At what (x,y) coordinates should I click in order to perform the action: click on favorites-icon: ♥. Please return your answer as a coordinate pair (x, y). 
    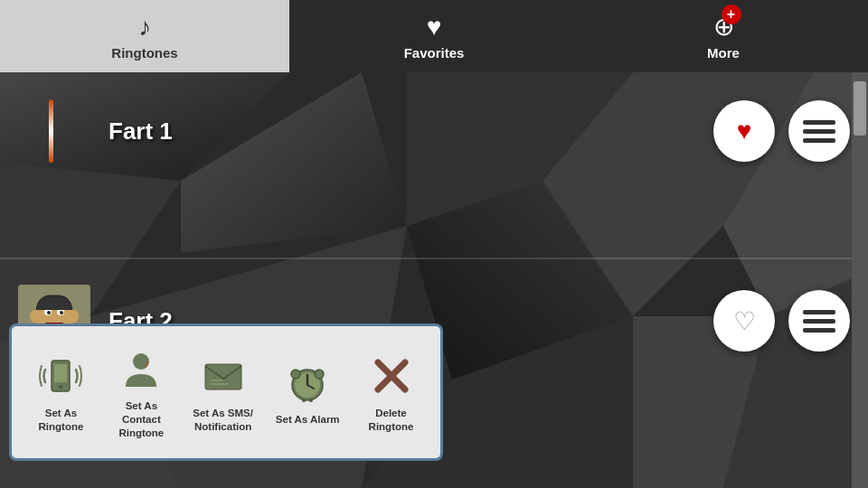
    Looking at the image, I should click on (434, 27).